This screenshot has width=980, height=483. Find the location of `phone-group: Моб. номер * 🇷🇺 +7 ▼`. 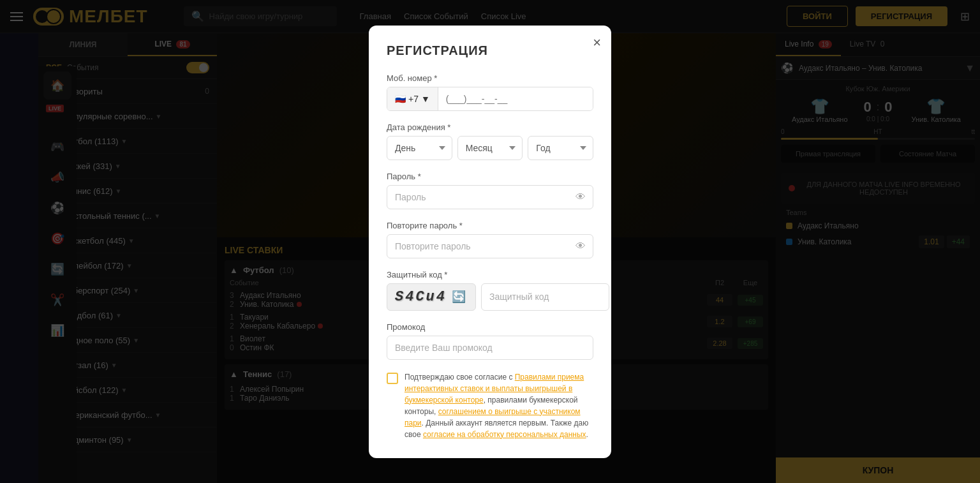

phone-group: Моб. номер * 🇷🇺 +7 ▼ is located at coordinates (490, 92).